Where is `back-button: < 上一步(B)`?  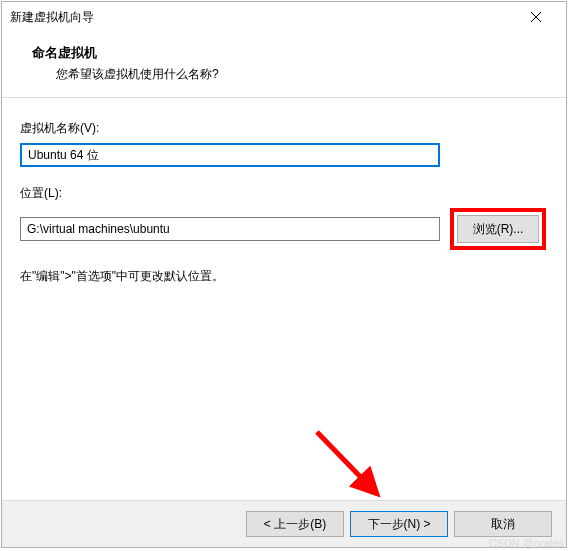
back-button: < 上一步(B) is located at coordinates (295, 524).